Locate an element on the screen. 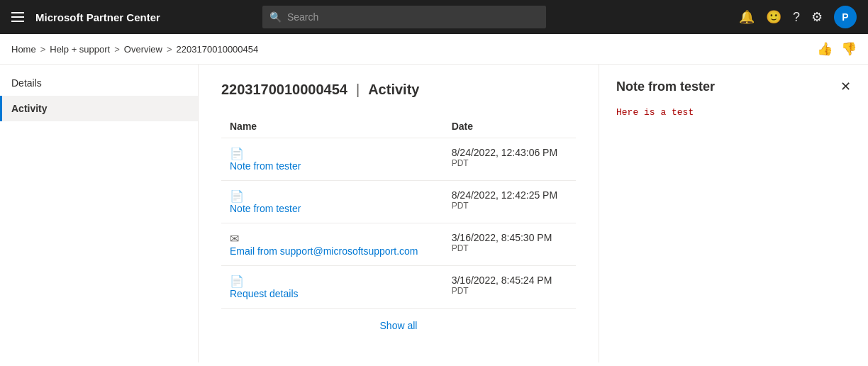  breadcrumb-overview: Overview is located at coordinates (143, 50).